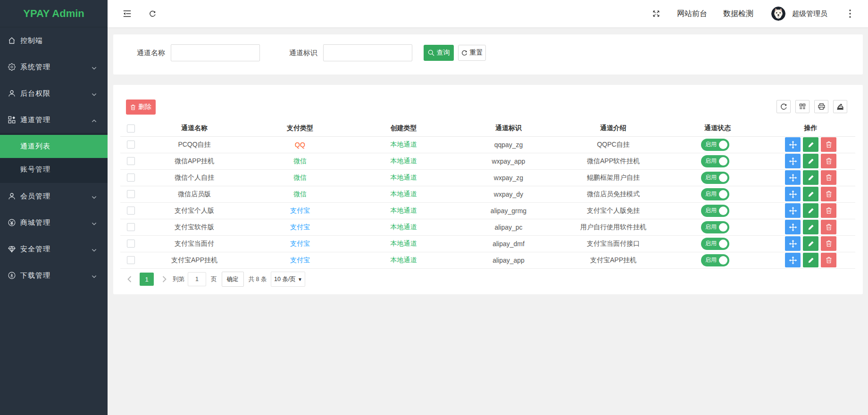  Describe the element at coordinates (54, 170) in the screenshot. I see `sidebar-subitem-: 账号管理` at that location.